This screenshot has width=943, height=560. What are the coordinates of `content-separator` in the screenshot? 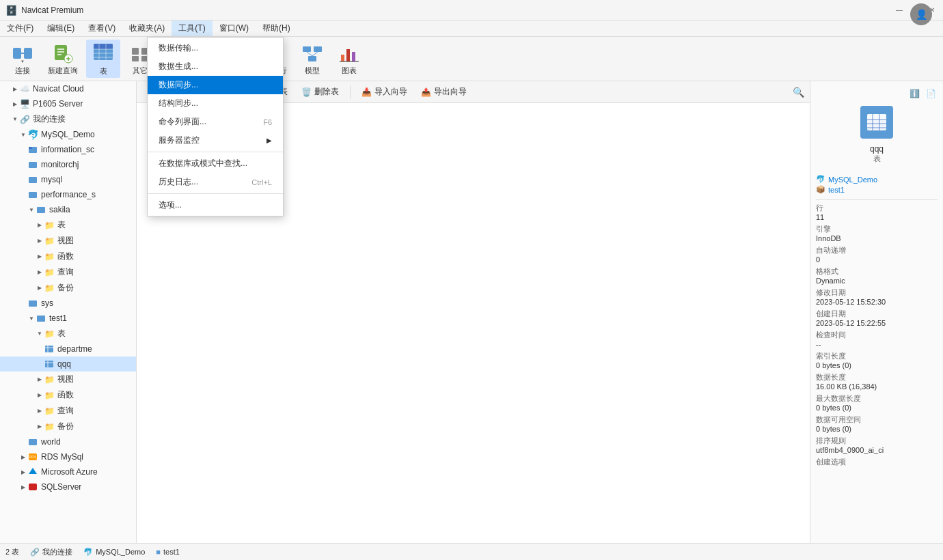 It's located at (350, 92).